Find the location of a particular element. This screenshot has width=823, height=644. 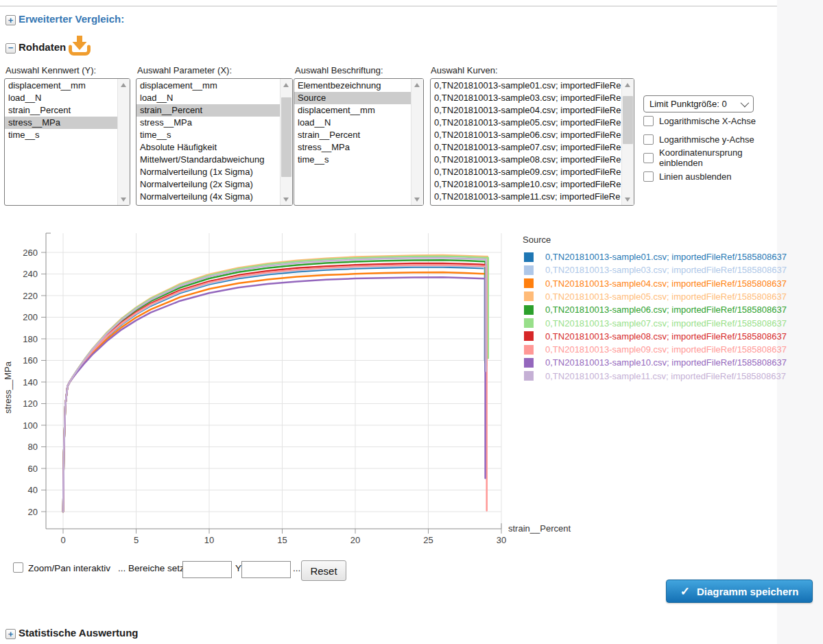

chevron-down-icon is located at coordinates (745, 103).